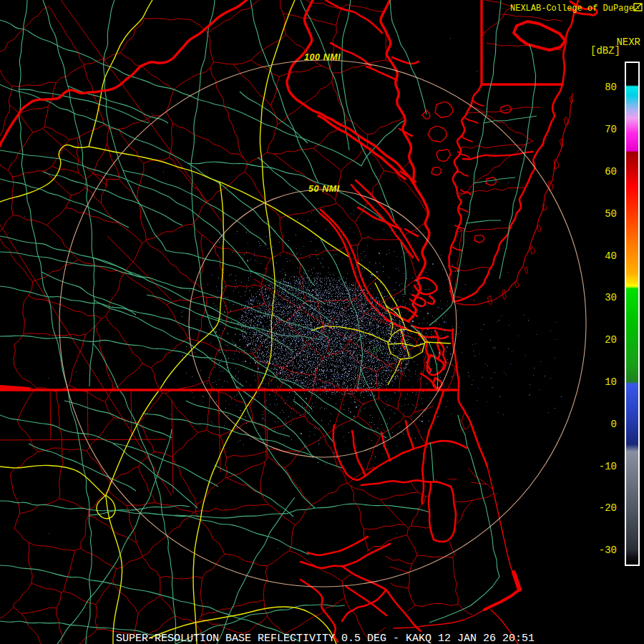 This screenshot has width=644, height=644. Describe the element at coordinates (611, 382) in the screenshot. I see `svg-text: 10` at that location.